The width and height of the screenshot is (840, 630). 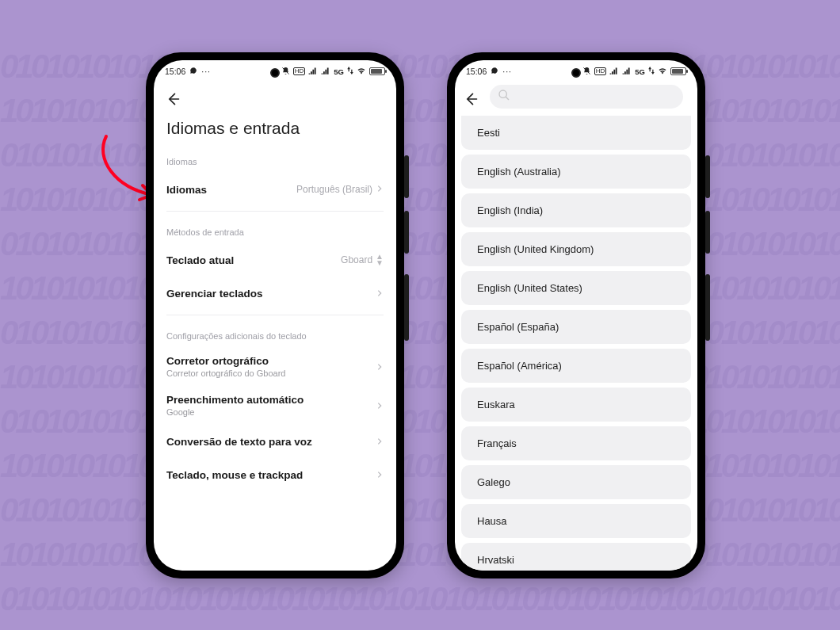 What do you see at coordinates (275, 366) in the screenshot?
I see `row-spellcheck: Corretor ortográfico Corretor ortográfic…` at bounding box center [275, 366].